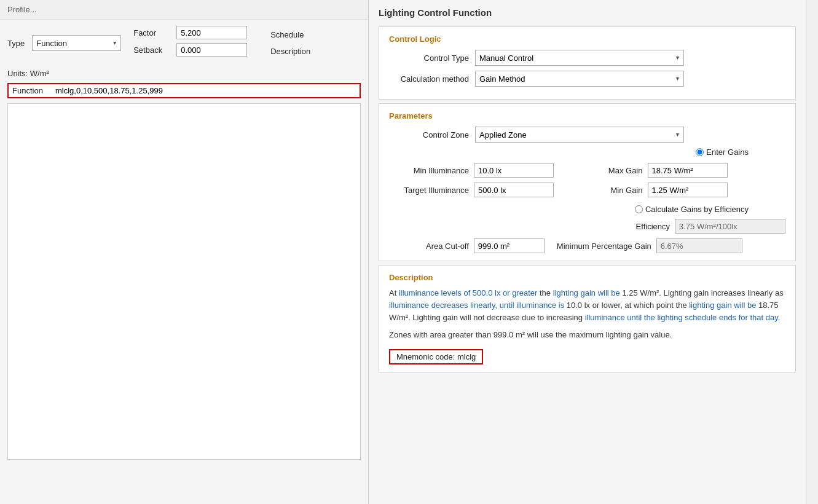 The height and width of the screenshot is (504, 818). I want to click on min-gain-label: Min Gain, so click(618, 191).